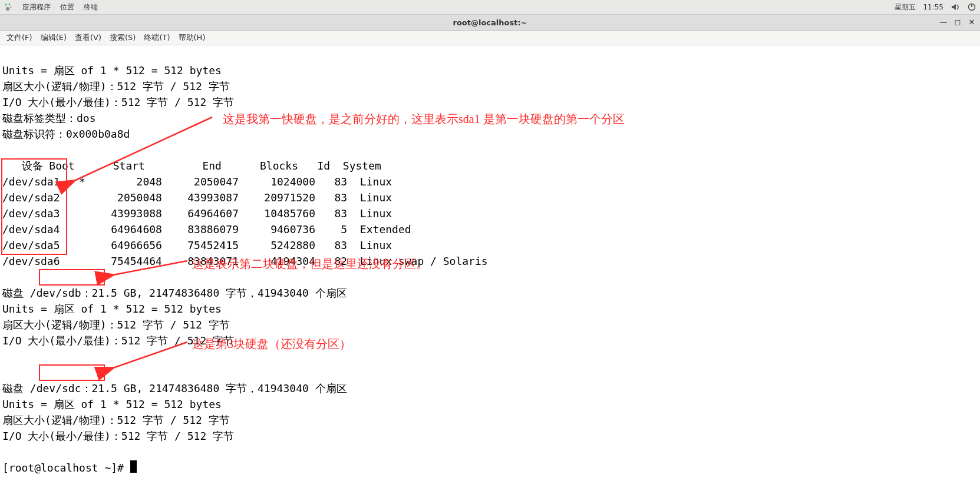 This screenshot has height=501, width=980. What do you see at coordinates (174, 389) in the screenshot?
I see `term-line: 磁盘 /dev/sdc：21.5 GB, 21474836480 字节，4194…` at bounding box center [174, 389].